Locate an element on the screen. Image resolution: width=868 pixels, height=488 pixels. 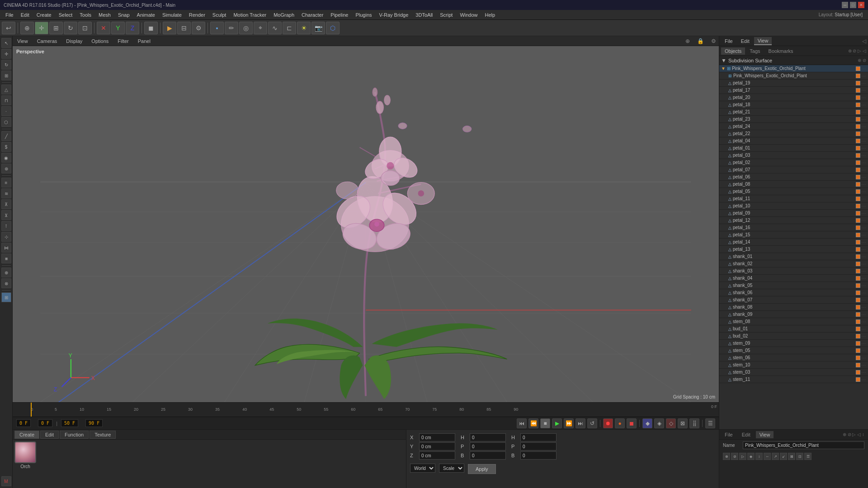
x-axis-btn: ✕ is located at coordinates (104, 28).